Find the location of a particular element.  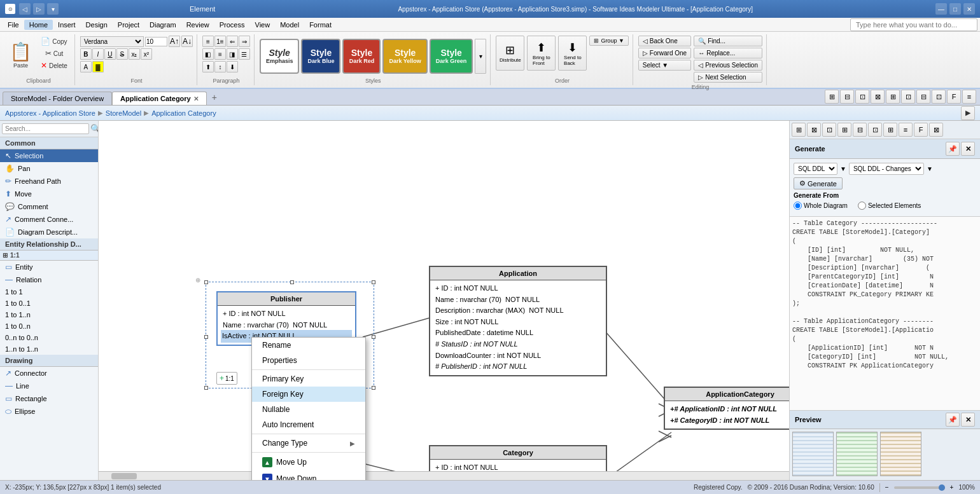

align-center-button: ≡ is located at coordinates (220, 54).